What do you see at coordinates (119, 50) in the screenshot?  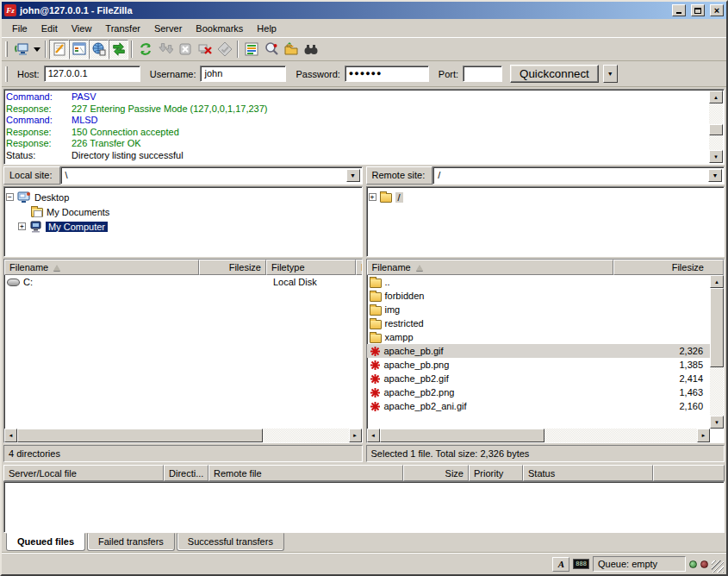 I see `toggle-transfer-queue-button` at bounding box center [119, 50].